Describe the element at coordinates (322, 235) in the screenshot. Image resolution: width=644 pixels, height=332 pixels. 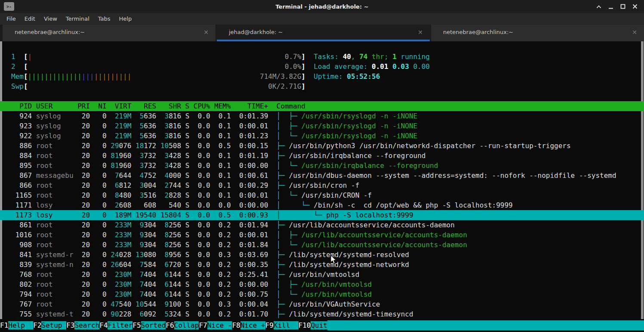
I see `process-row-1016: 1016 root 20 0 233M 9304 8256 S 0.0 0.2 …` at that location.